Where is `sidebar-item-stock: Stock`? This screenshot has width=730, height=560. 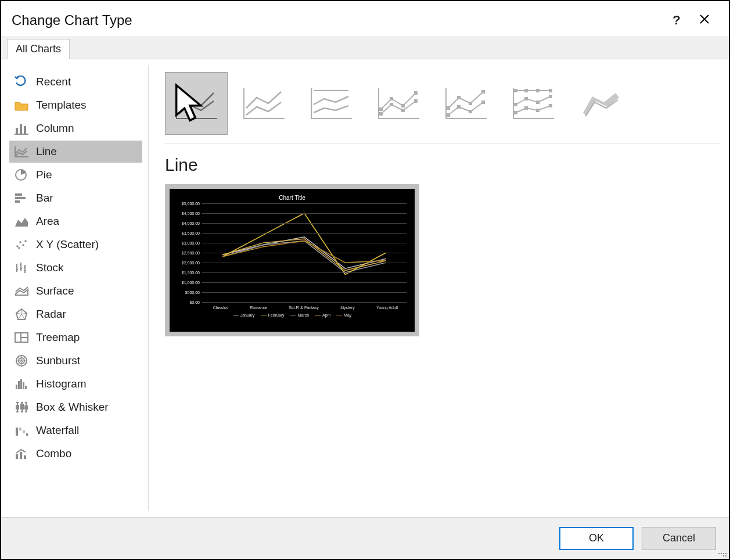 sidebar-item-stock: Stock is located at coordinates (75, 268).